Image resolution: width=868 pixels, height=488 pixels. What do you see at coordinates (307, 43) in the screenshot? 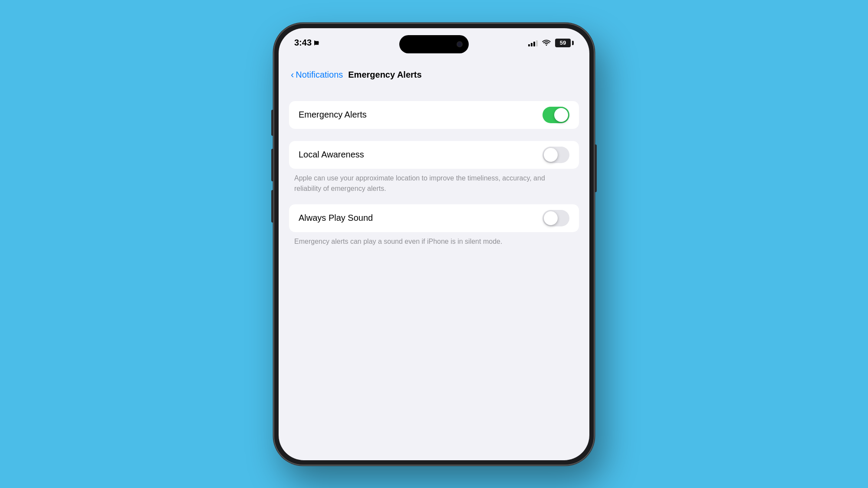
I see `status-time: 3:43` at bounding box center [307, 43].